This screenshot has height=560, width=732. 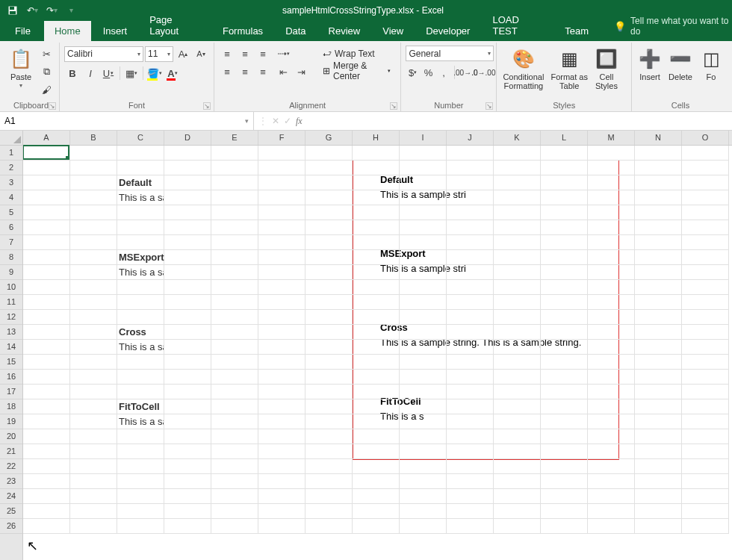 I want to click on format-as-table-button: ▦ Format as Table, so click(x=569, y=69).